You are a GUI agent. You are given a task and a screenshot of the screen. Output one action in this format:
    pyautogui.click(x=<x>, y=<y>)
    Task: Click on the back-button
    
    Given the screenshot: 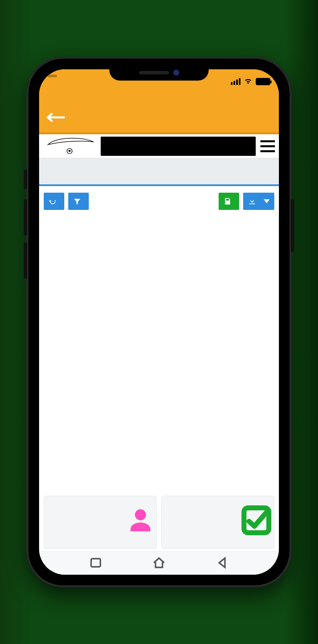 What is the action you would take?
    pyautogui.click(x=56, y=117)
    